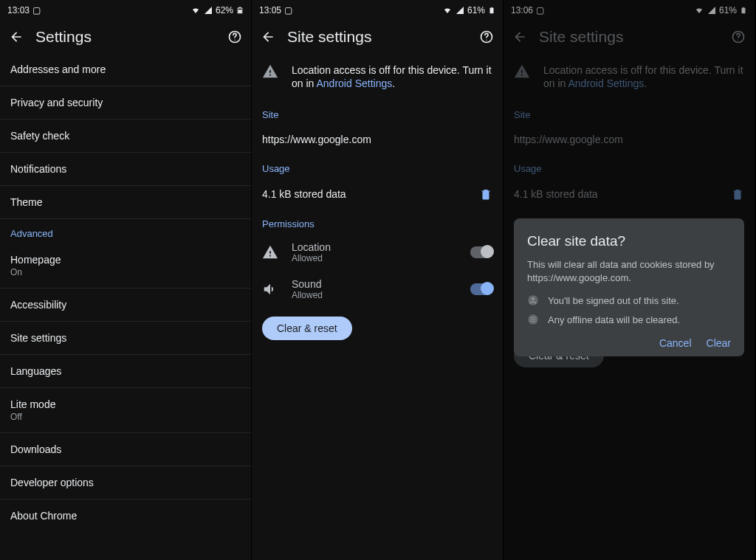 The width and height of the screenshot is (756, 560). What do you see at coordinates (58, 69) in the screenshot?
I see `label: Addresses and more` at bounding box center [58, 69].